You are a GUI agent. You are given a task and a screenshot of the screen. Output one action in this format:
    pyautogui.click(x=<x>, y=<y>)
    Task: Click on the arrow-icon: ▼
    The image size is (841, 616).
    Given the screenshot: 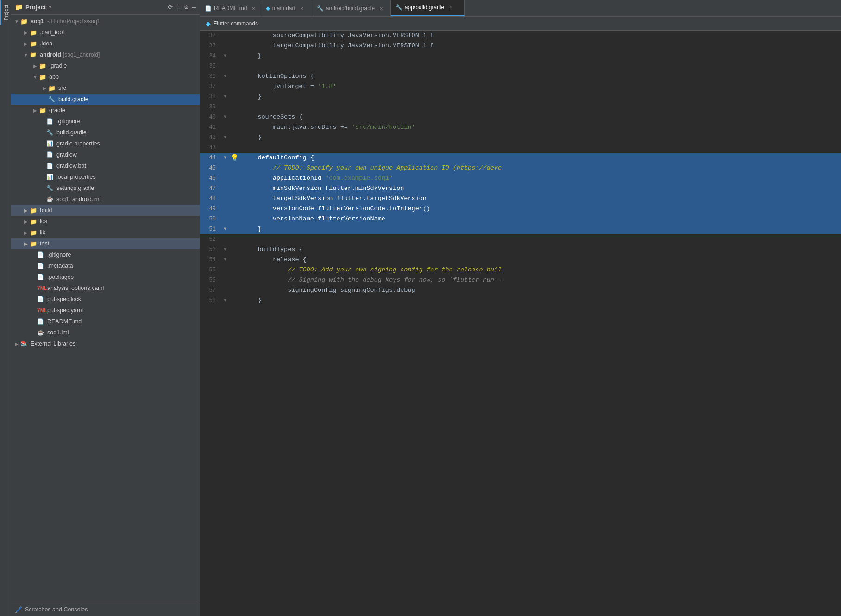 What is the action you would take?
    pyautogui.click(x=35, y=77)
    